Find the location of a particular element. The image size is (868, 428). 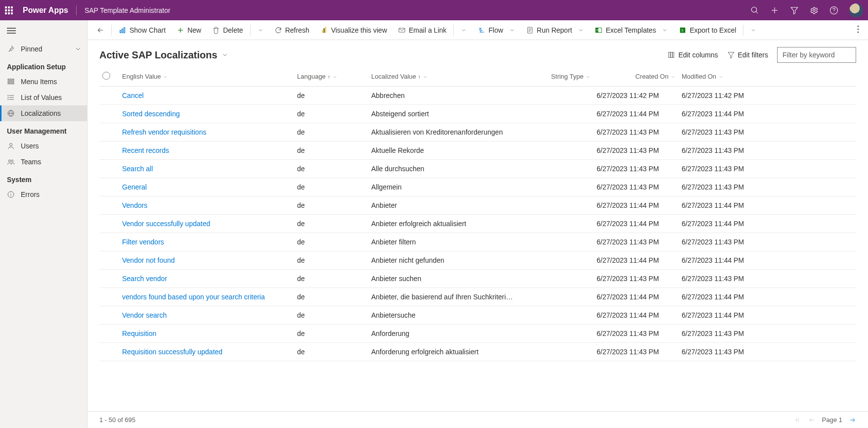

flow-button: Flow is located at coordinates (496, 30).